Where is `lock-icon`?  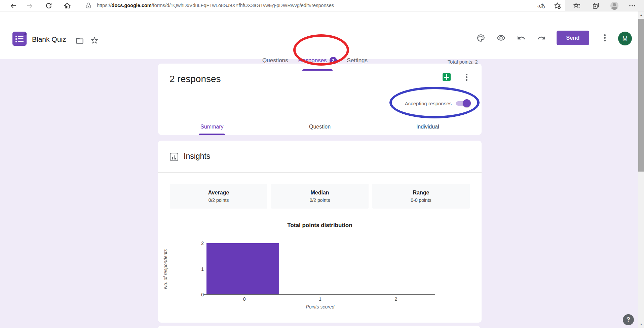
lock-icon is located at coordinates (88, 5).